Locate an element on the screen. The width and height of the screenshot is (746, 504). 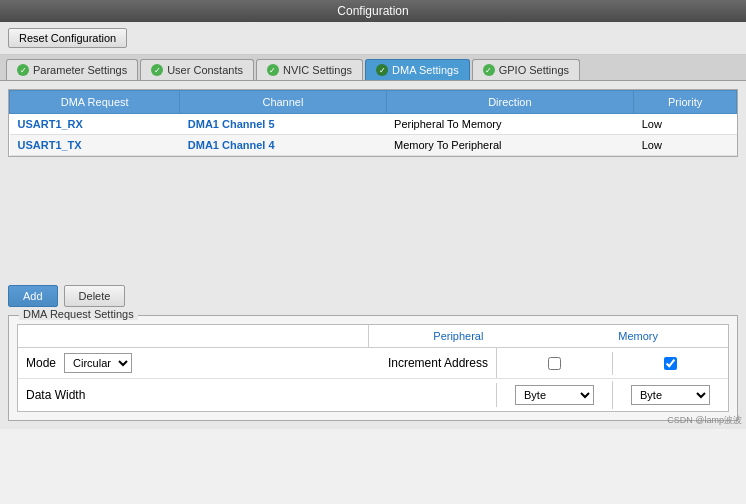
tab-dma-icon: ✓ is located at coordinates (382, 70).